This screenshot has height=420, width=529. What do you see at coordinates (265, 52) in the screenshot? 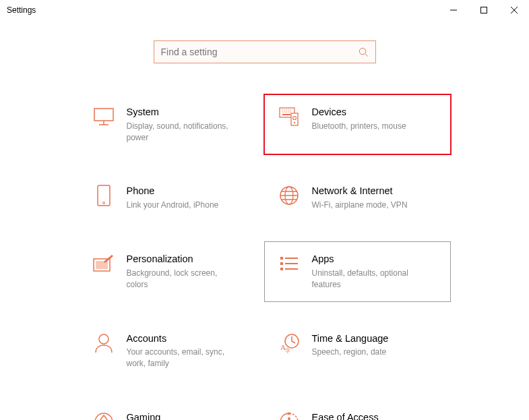
I see `search-box` at bounding box center [265, 52].